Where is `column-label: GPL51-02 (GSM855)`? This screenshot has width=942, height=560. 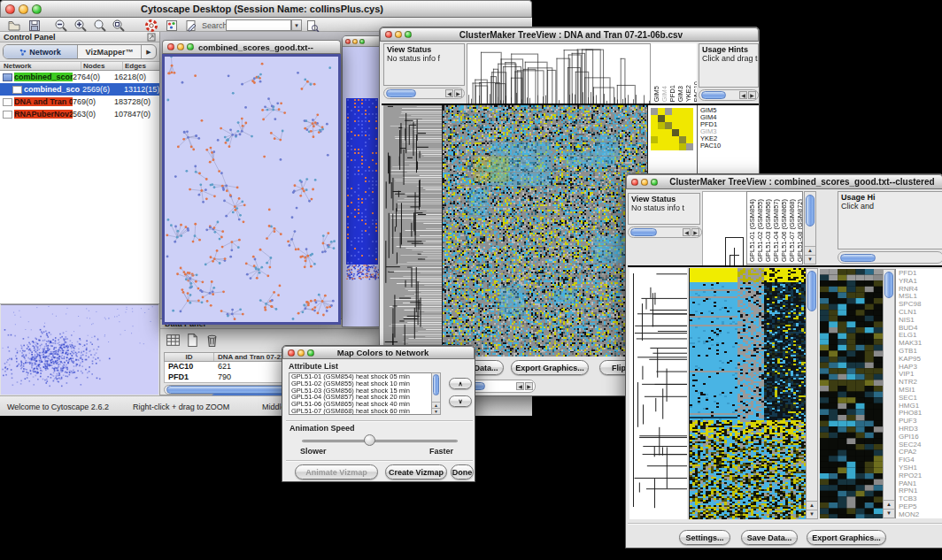 column-label: GPL51-02 (GSM855) is located at coordinates (760, 230).